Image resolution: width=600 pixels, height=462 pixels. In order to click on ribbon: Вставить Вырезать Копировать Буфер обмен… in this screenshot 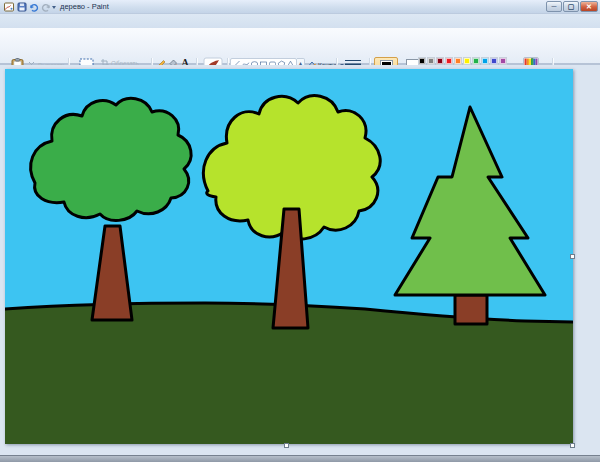, I will do `click(300, 46)`.